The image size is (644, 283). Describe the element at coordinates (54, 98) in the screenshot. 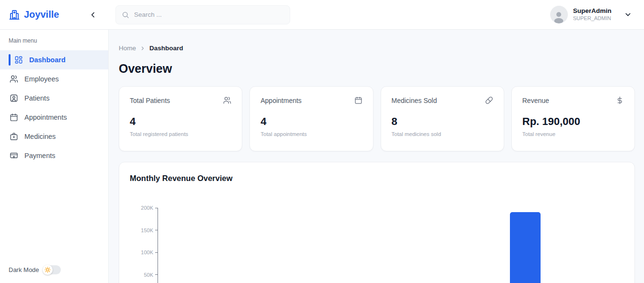

I see `sidebar-item-patients: Patients` at that location.